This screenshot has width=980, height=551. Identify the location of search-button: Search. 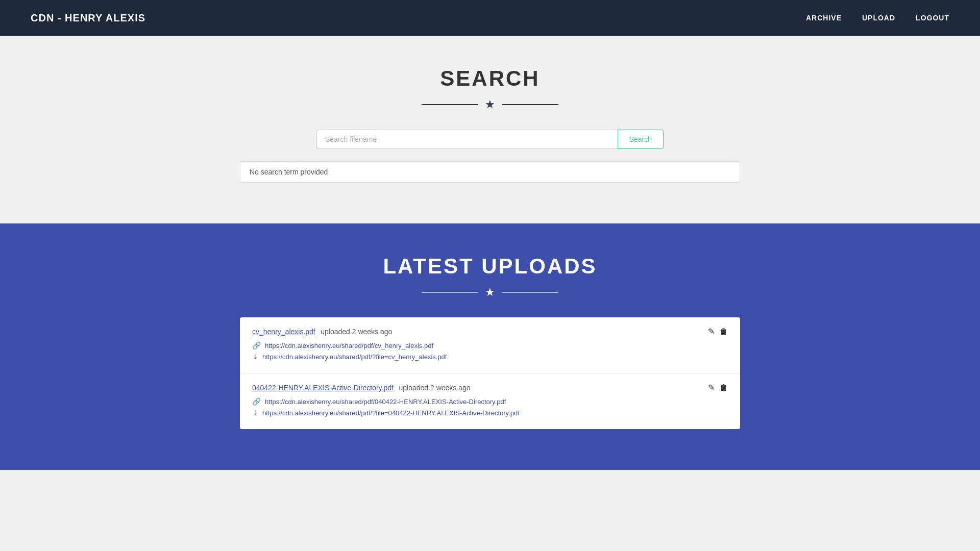
(641, 139).